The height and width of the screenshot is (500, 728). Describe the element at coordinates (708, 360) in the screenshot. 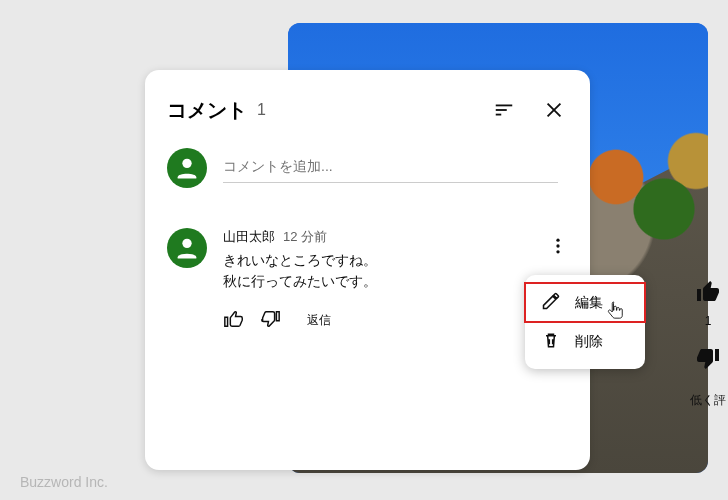

I see `dislike-button` at that location.